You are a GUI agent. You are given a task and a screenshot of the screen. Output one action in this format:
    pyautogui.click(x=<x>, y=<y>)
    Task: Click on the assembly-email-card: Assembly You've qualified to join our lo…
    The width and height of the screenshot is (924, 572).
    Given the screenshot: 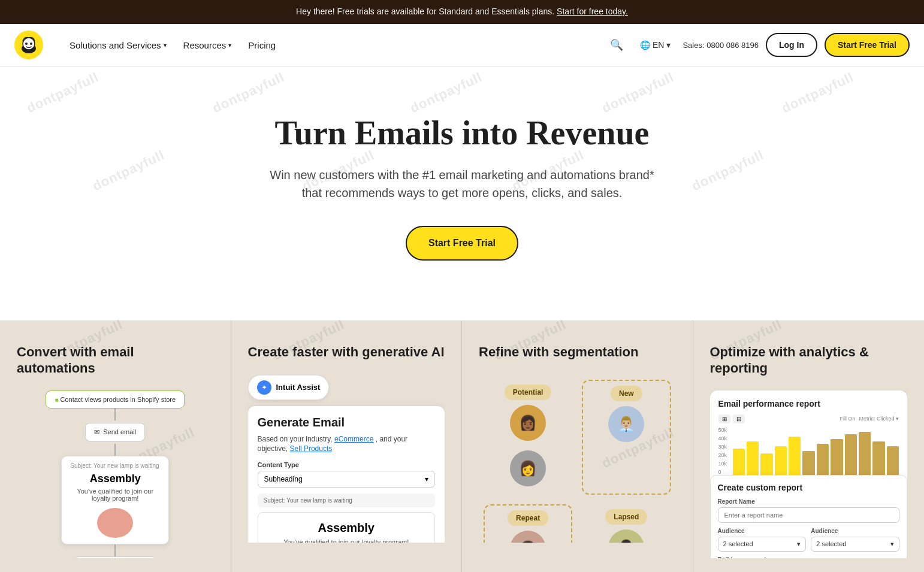 What is the action you would take?
    pyautogui.click(x=346, y=527)
    